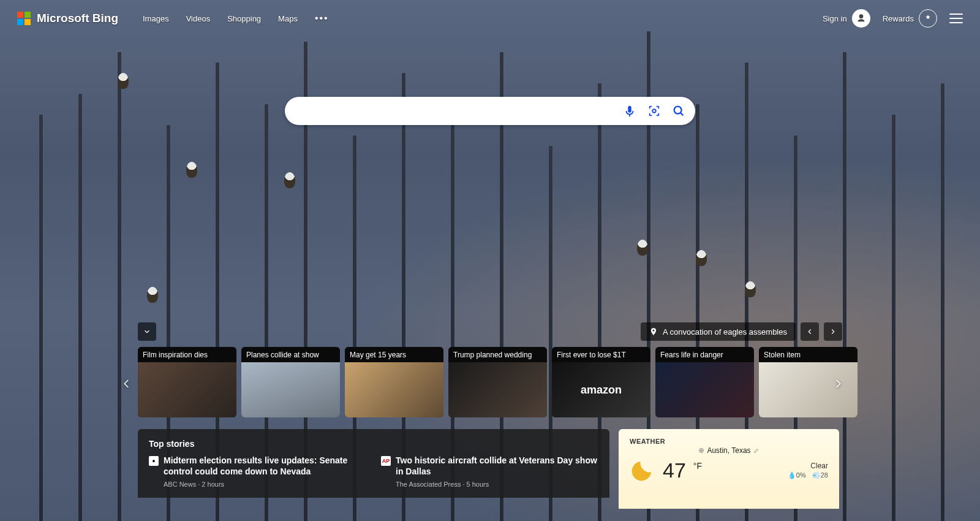 The image size is (980, 521). Describe the element at coordinates (187, 355) in the screenshot. I see `carousel-card-title: Film inspiration dies` at that location.